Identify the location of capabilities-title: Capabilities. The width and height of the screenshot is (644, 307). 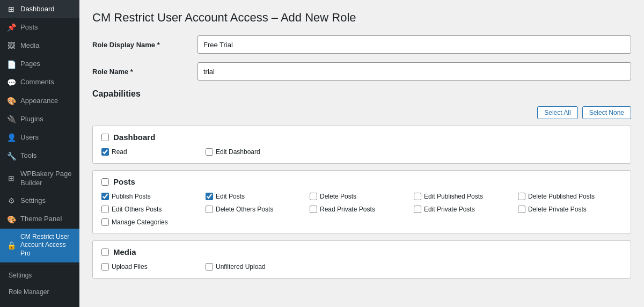
(362, 94).